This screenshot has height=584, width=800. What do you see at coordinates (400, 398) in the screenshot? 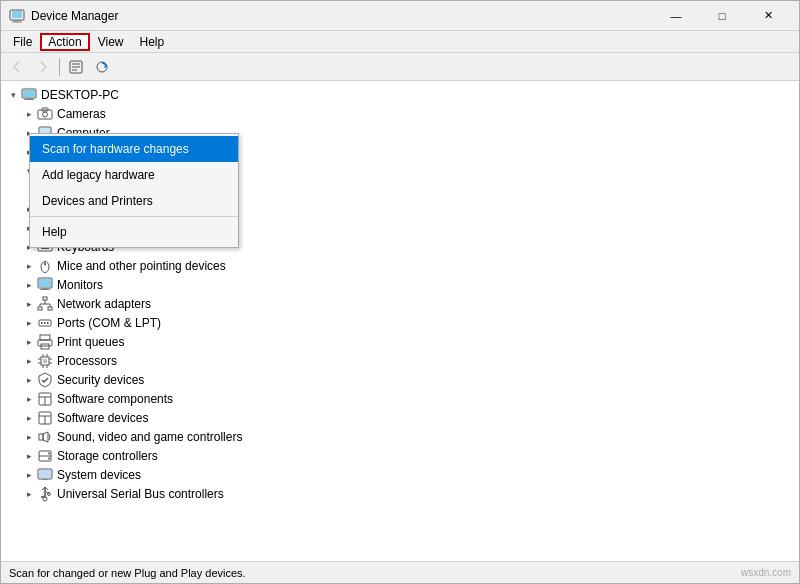
I see `tree-software-components: Software components` at bounding box center [400, 398].